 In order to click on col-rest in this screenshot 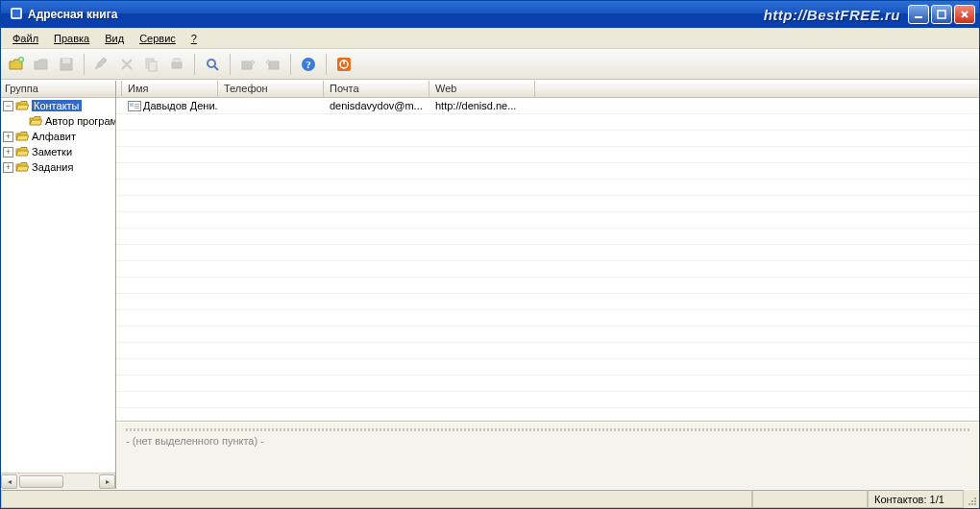, I will do `click(757, 89)`.